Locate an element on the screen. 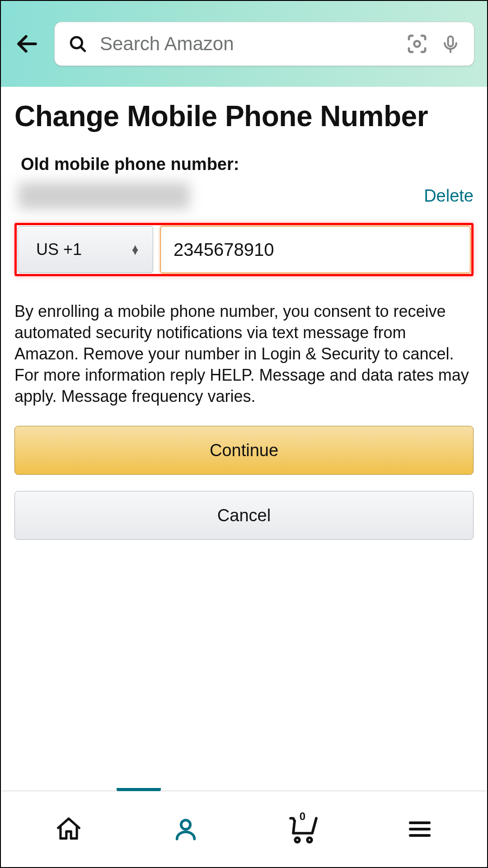  profile-icon is located at coordinates (186, 829).